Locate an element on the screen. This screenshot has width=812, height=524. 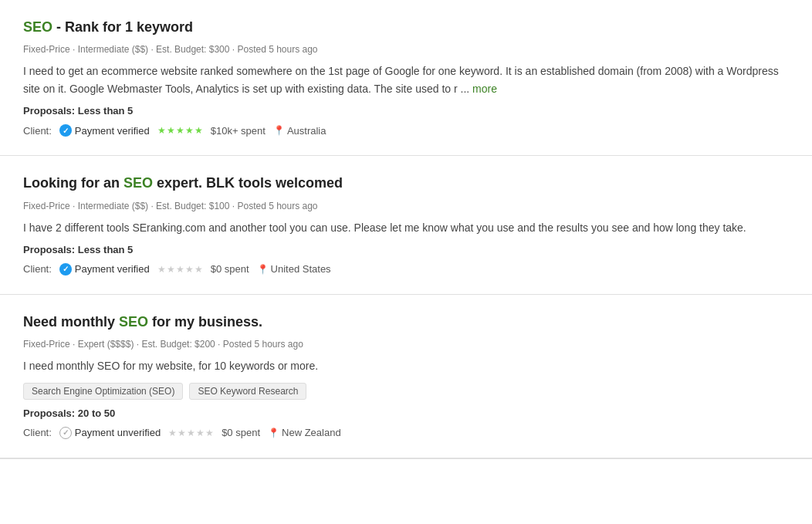
location-pin-icon-2: 📍 is located at coordinates (262, 269).